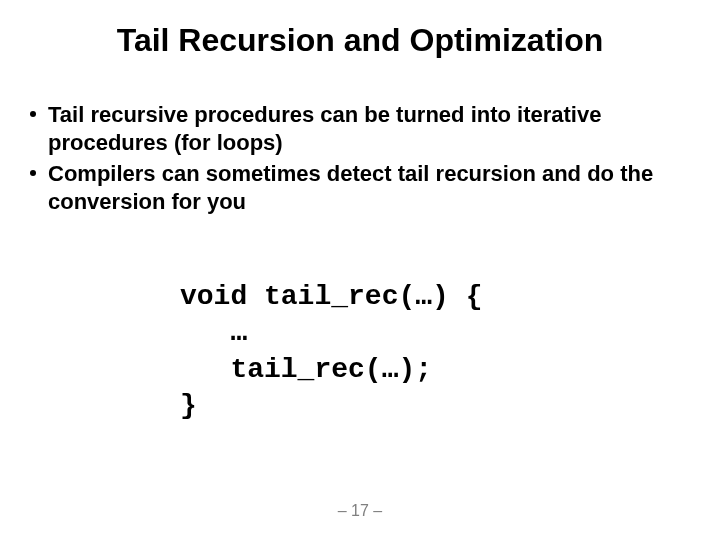 The image size is (720, 540). I want to click on code-line: tail_rec(…);, so click(306, 370).